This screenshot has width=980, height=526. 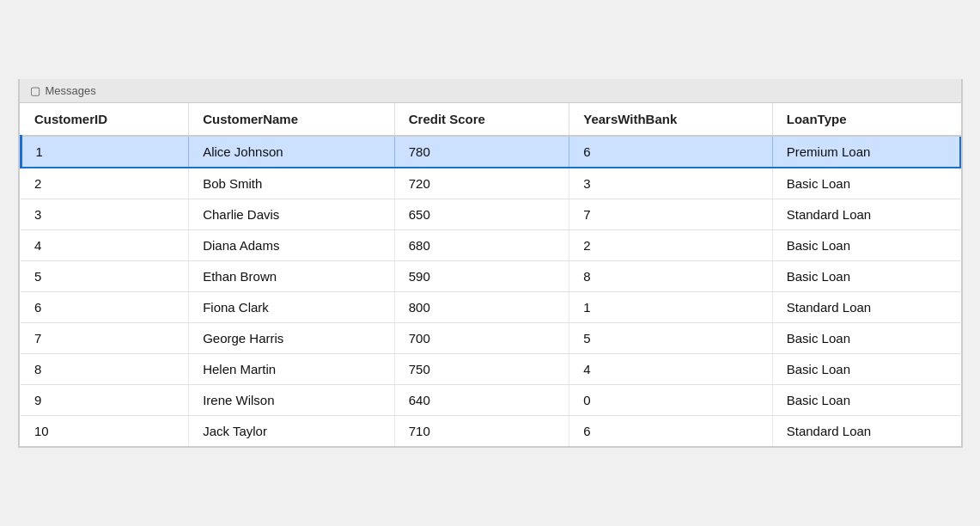 What do you see at coordinates (481, 307) in the screenshot?
I see `cell-creditScore: 800` at bounding box center [481, 307].